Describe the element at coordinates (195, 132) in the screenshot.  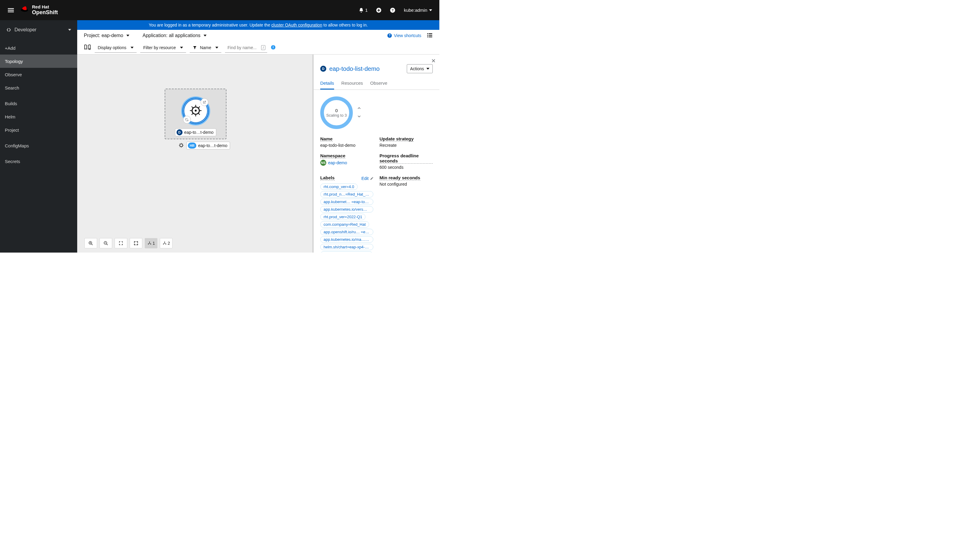
I see `node-label: D eap-to…t-demo` at that location.